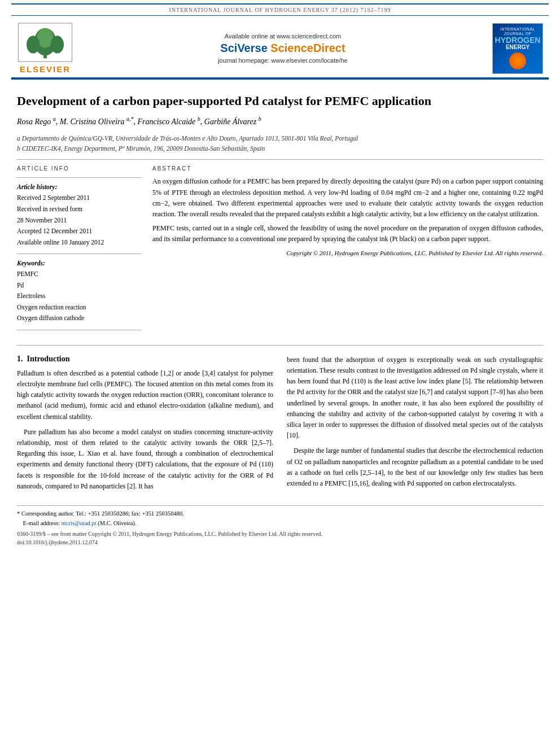 This screenshot has width=560, height=747. Describe the element at coordinates (79, 254) in the screenshot. I see `keywords-divider` at that location.